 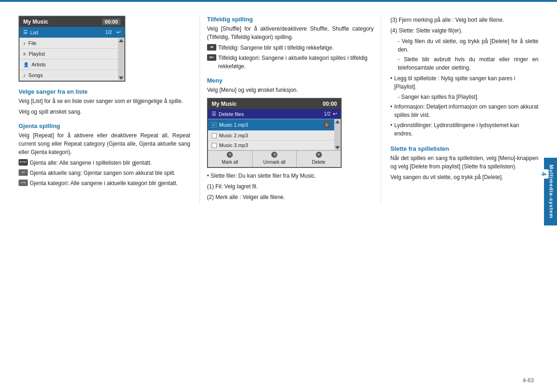 I want to click on screen2-delete-row: ☰ Delete files 1/2 ↩, so click(x=274, y=114).